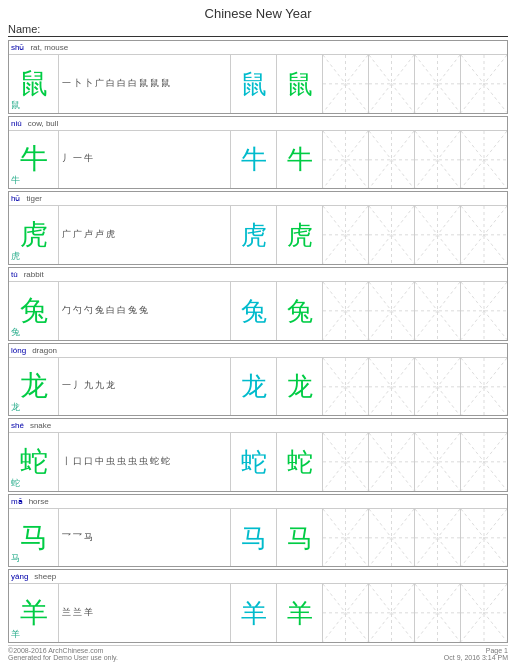 Image resolution: width=516 pixels, height=665 pixels. What do you see at coordinates (258, 462) in the screenshot?
I see `cells-row: 蛇蛇丨口口中虫虫虫虫蛇蛇蛇蛇` at bounding box center [258, 462].